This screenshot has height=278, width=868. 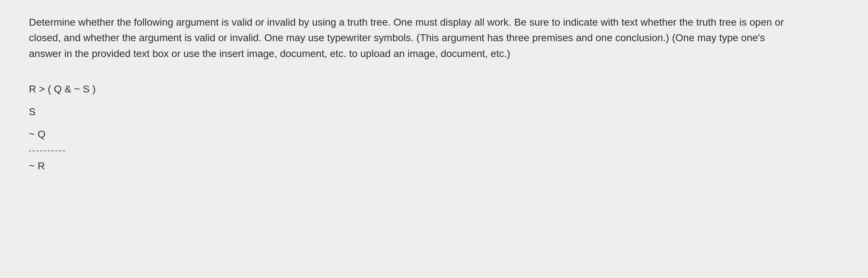 I want to click on premise-3: ~ Q, so click(x=437, y=134).